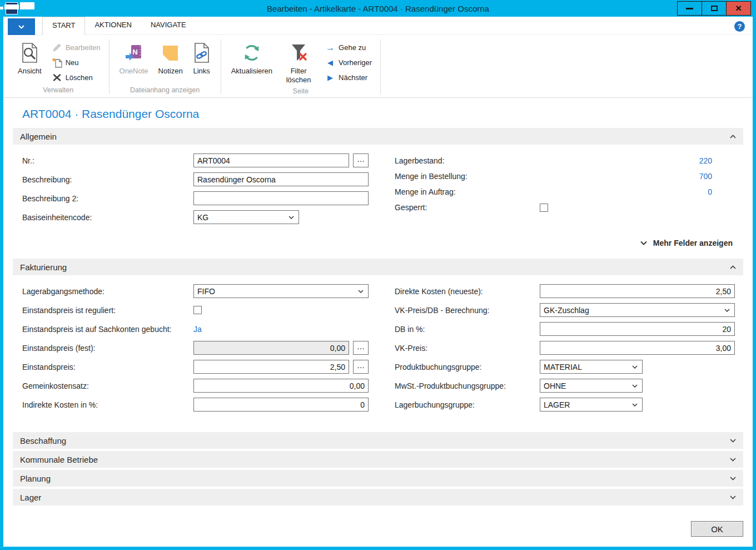 Image resolution: width=756 pixels, height=550 pixels. Describe the element at coordinates (689, 9) in the screenshot. I see `minimize-icon` at that location.